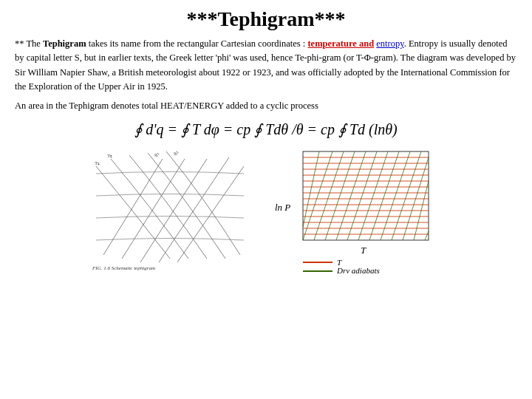 The height and width of the screenshot is (399, 532). What do you see at coordinates (266, 129) in the screenshot?
I see `formula: ∮ d'q = ∮ T dφ = cp ∮ Tdθ /θ = cp ∮ Td (…` at bounding box center [266, 129].